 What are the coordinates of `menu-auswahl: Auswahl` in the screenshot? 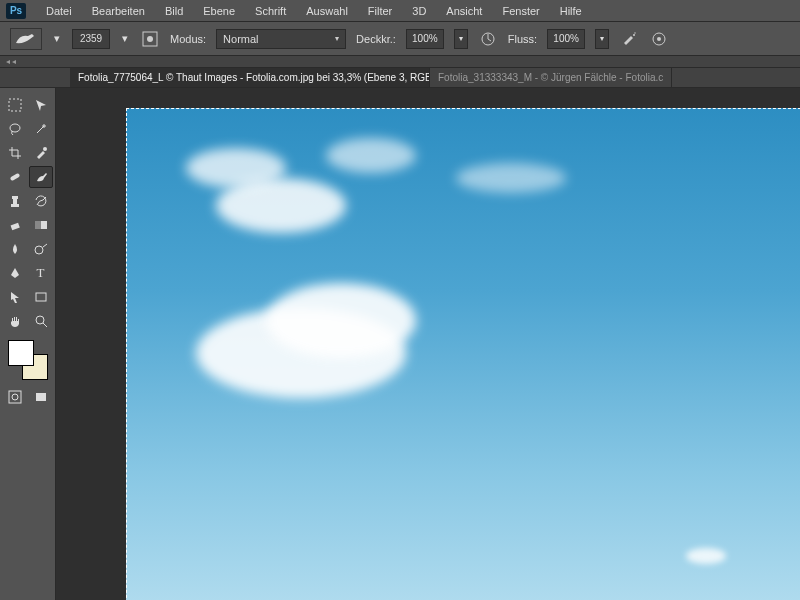 It's located at (327, 11).